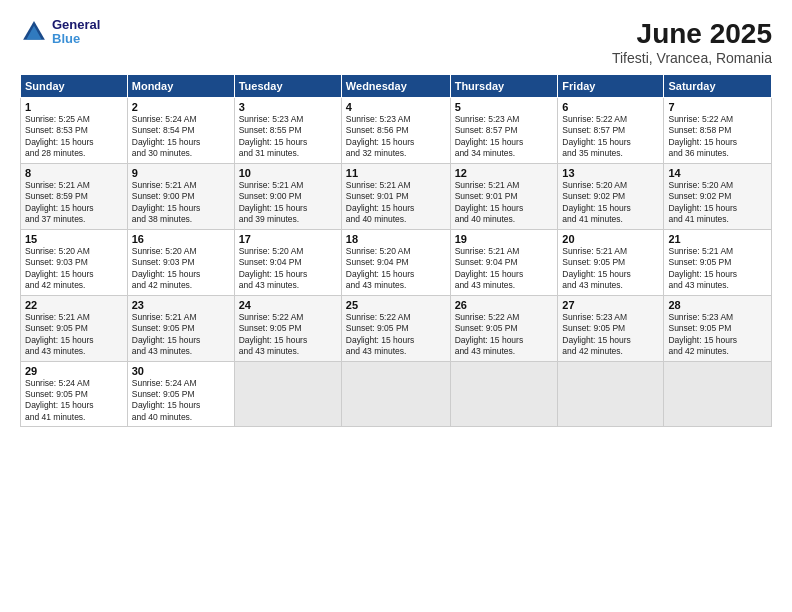  What do you see at coordinates (396, 107) in the screenshot?
I see `day-number: 4` at bounding box center [396, 107].